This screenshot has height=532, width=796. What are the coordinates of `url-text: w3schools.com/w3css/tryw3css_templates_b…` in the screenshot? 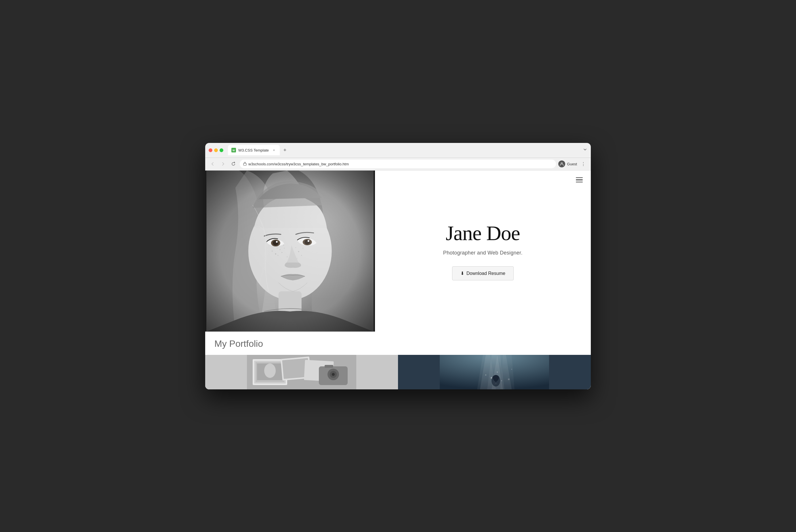 It's located at (299, 164).